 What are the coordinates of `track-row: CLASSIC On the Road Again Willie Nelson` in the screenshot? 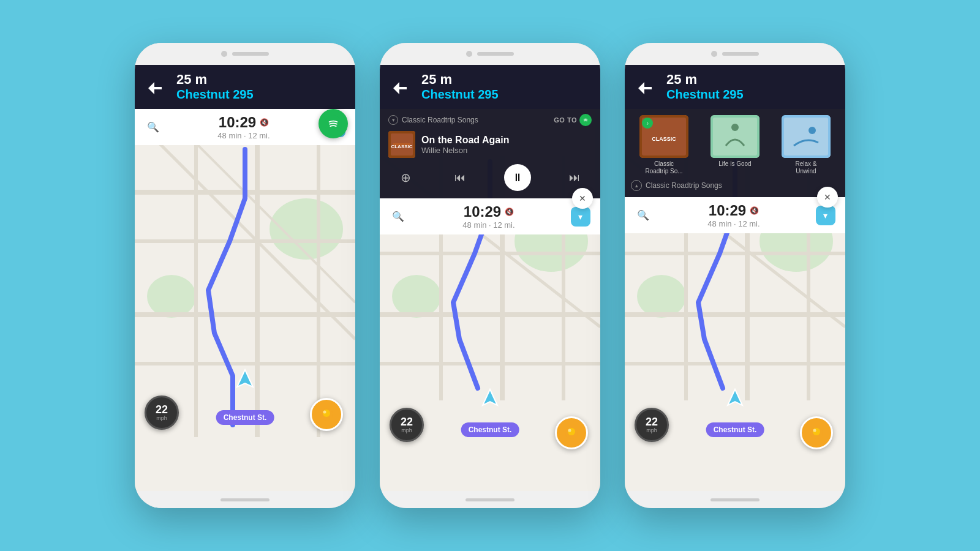 It's located at (490, 144).